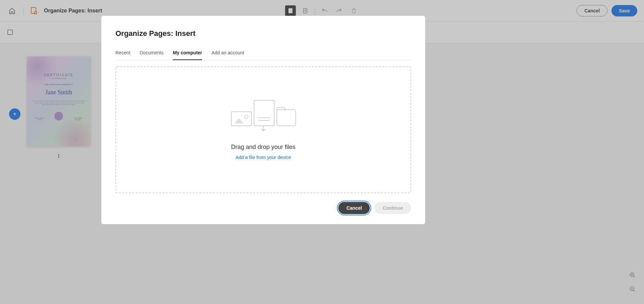 Image resolution: width=644 pixels, height=304 pixels. What do you see at coordinates (263, 116) in the screenshot?
I see `dropzone-illustration` at bounding box center [263, 116].